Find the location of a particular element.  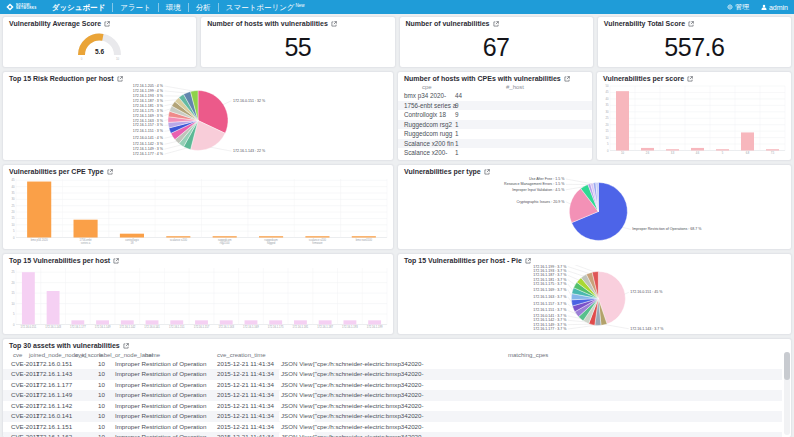

cell-node: 172.16.1.143 is located at coordinates (54, 374).